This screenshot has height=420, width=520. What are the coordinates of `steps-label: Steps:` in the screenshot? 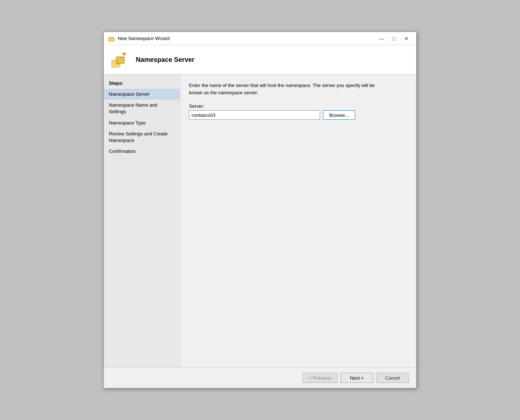 It's located at (142, 84).